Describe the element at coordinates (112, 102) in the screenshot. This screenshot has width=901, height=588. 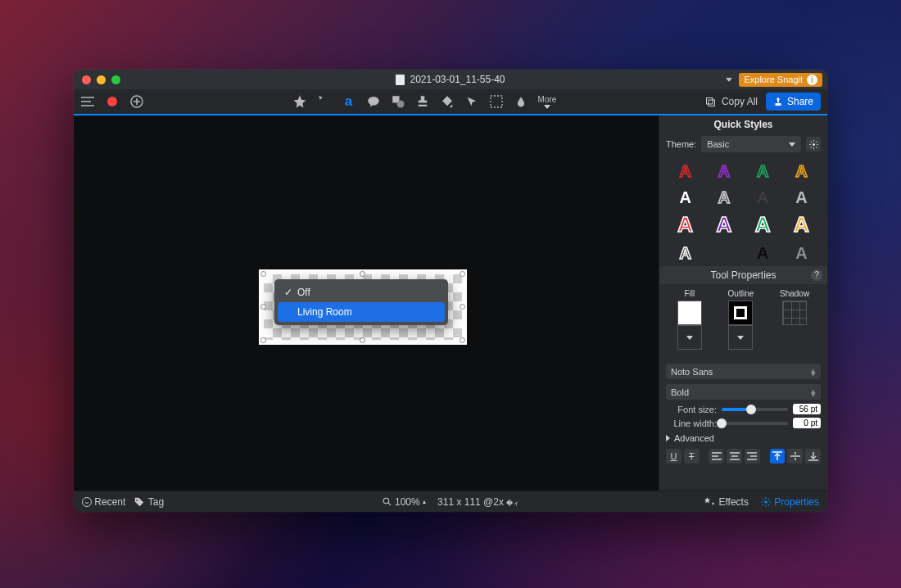
I see `record-button` at that location.